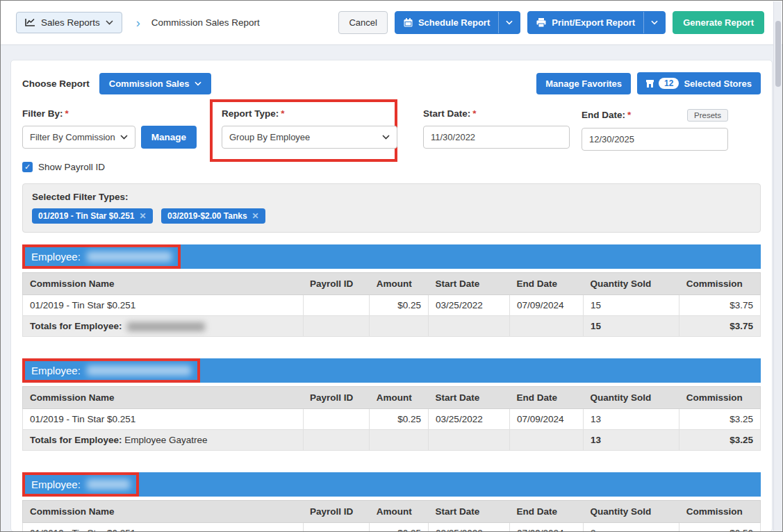 The width and height of the screenshot is (783, 532). What do you see at coordinates (654, 129) in the screenshot?
I see `end-date-field: End Date:* Presets` at bounding box center [654, 129].